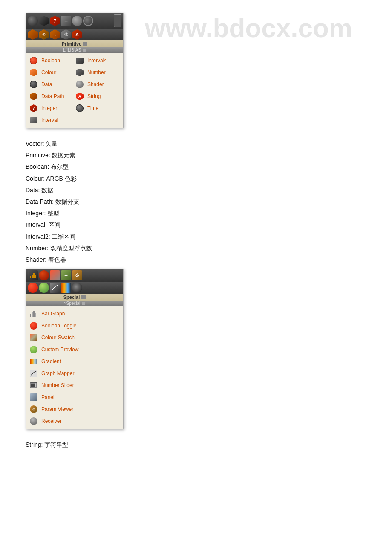 The height and width of the screenshot is (555, 392). I want to click on special-items: Bar Graph Boolean Toggle Colour Swatch, so click(75, 367).